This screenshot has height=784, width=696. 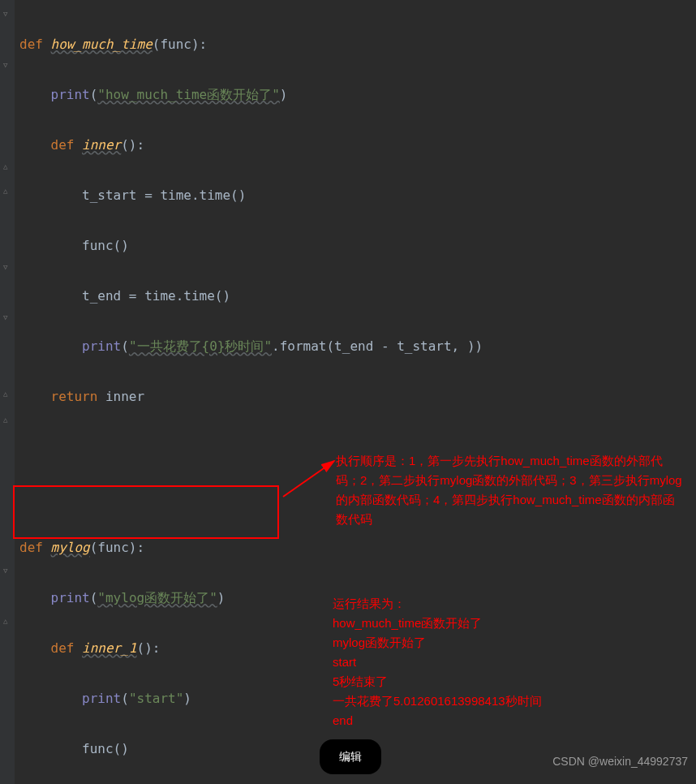 I want to click on code-line: print("一共花费了{0}秒时间".format(t_end - t_sta…, so click(x=251, y=346).